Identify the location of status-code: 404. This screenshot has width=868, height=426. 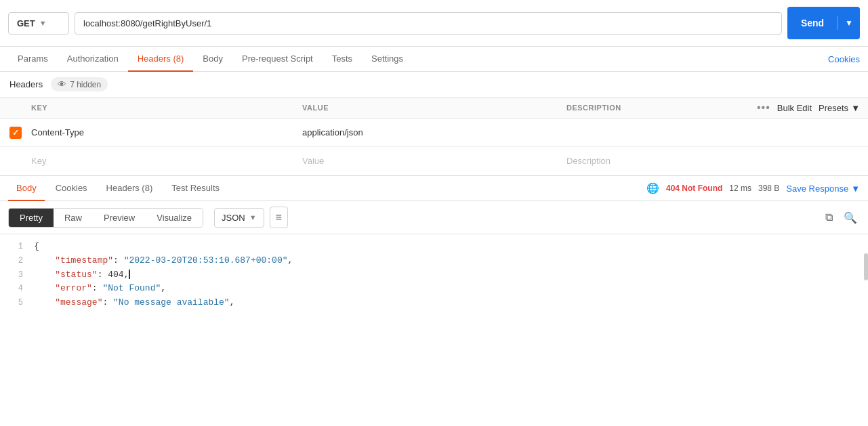
(674, 188).